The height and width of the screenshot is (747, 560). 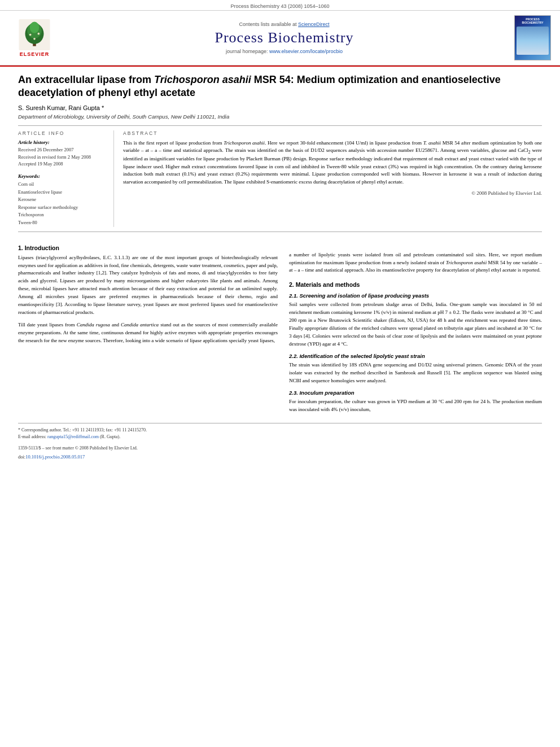 What do you see at coordinates (55, 457) in the screenshot?
I see `doi-link: 10.1016/j.procbio.2008.05.017` at bounding box center [55, 457].